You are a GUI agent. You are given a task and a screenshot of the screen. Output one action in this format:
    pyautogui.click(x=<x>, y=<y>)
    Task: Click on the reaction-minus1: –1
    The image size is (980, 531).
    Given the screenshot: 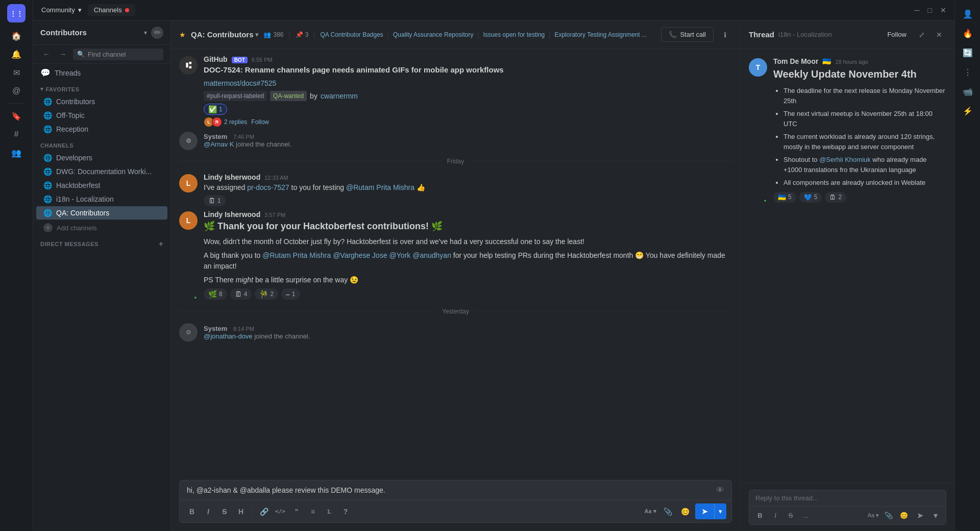 What is the action you would take?
    pyautogui.click(x=290, y=294)
    